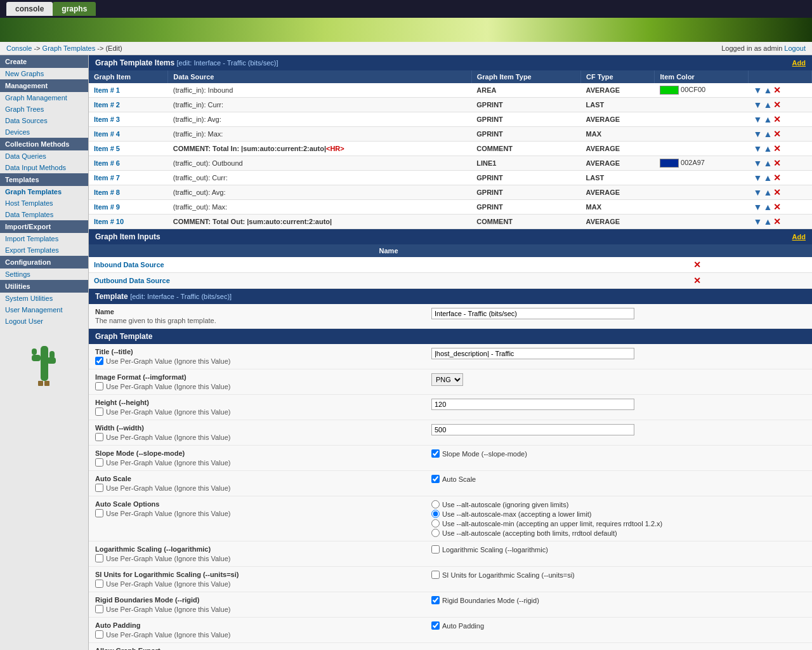 This screenshot has width=812, height=650. I want to click on sidebar-item-graph-trees: Graph Trees, so click(44, 109).